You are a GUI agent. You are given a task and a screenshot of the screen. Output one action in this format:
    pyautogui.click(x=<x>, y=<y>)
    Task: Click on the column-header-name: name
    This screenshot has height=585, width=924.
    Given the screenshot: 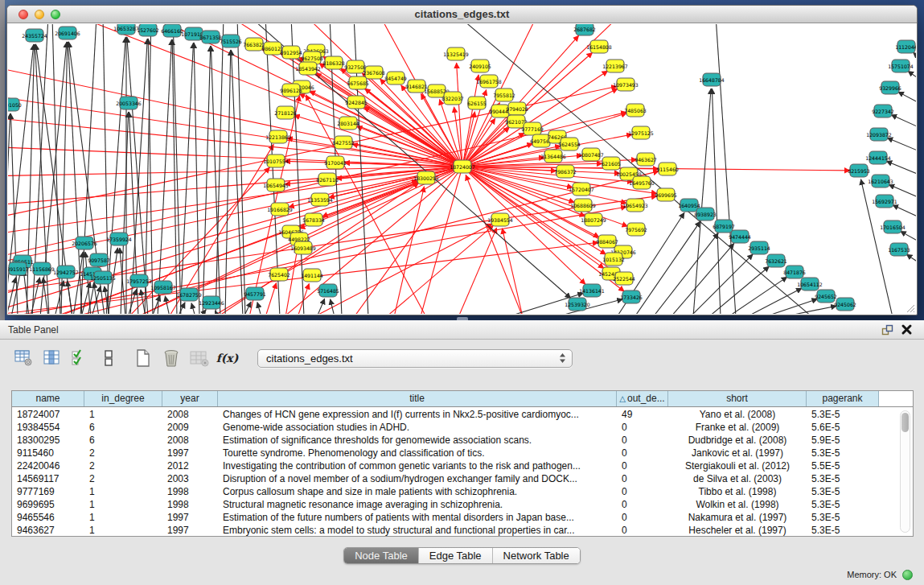 What is the action you would take?
    pyautogui.click(x=48, y=399)
    